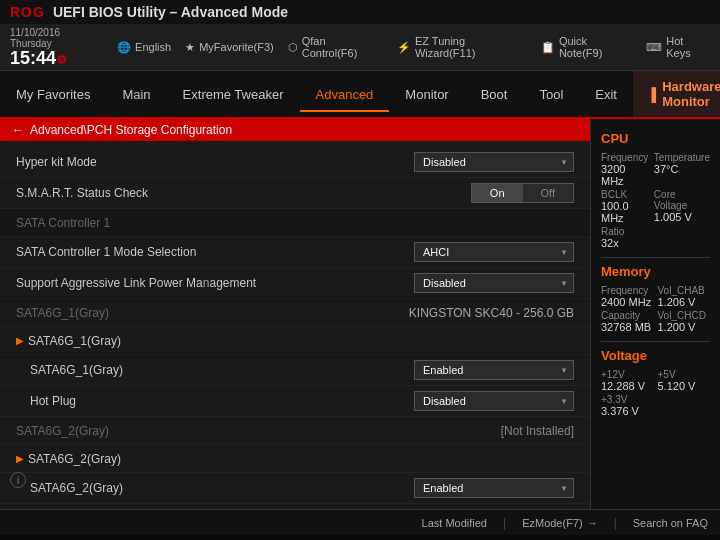  I want to click on sata-header-label: SATA Controller 1, so click(295, 223).